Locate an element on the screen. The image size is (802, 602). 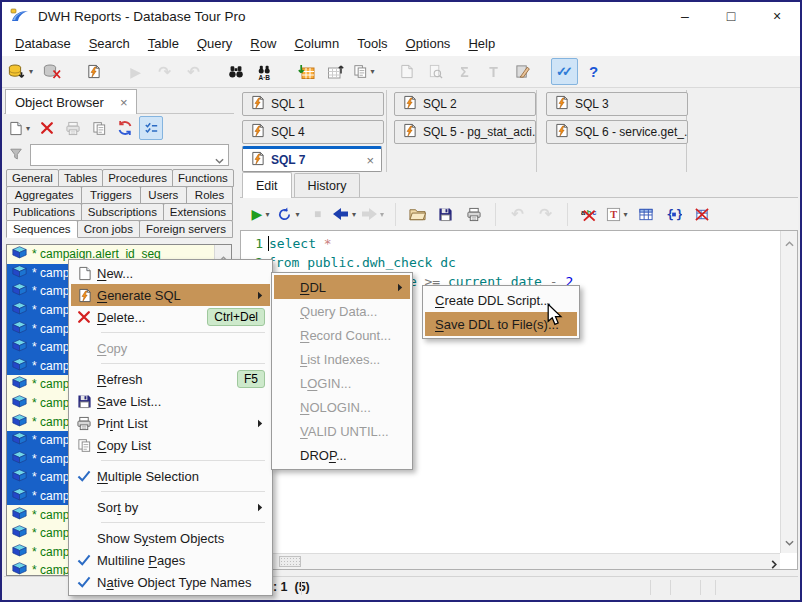
menu-item-sort-by: Sort by is located at coordinates (170, 507).